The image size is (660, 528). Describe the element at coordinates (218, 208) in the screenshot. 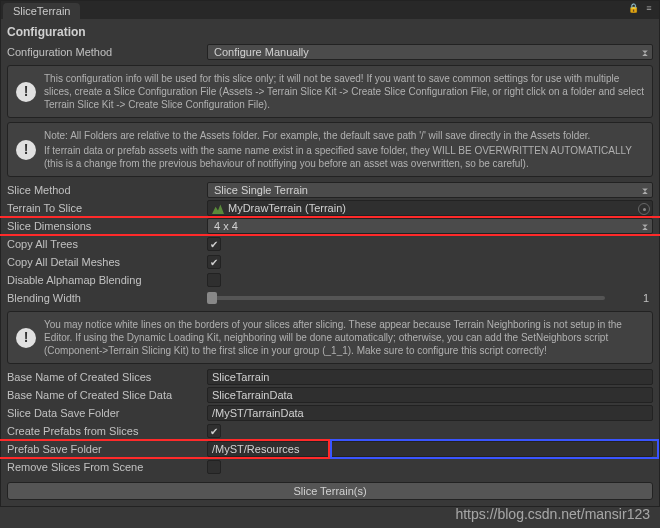

I see `terrain-icon` at that location.